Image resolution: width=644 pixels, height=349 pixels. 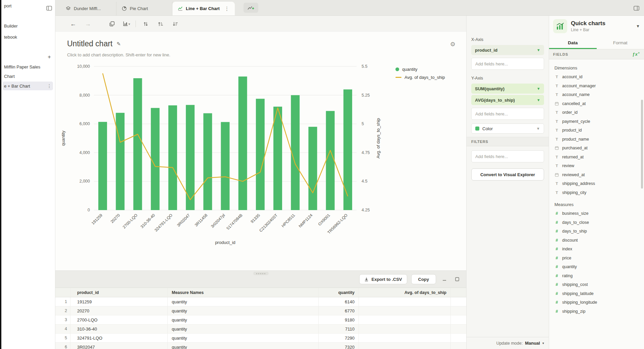 What do you see at coordinates (49, 57) in the screenshot?
I see `add-chart-plus-button: +` at bounding box center [49, 57].